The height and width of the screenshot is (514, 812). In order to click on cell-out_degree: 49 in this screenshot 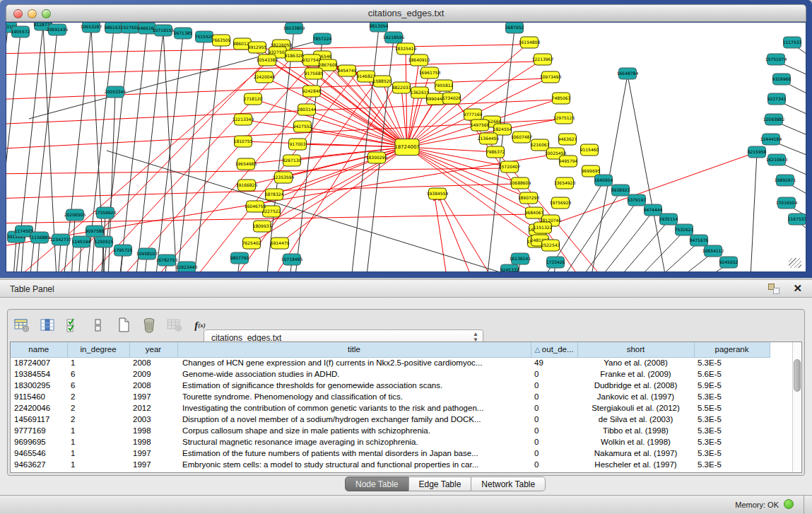, I will do `click(554, 363)`.